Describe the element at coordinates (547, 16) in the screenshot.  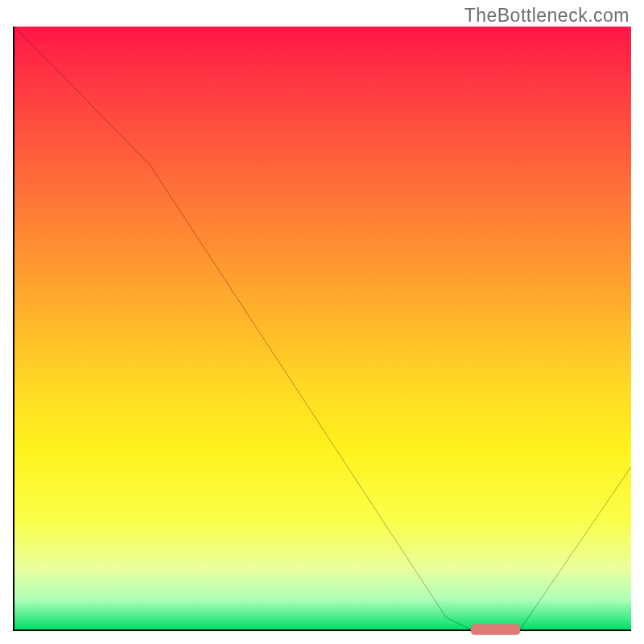
I see `watermark-text: TheBottleneck.com` at that location.